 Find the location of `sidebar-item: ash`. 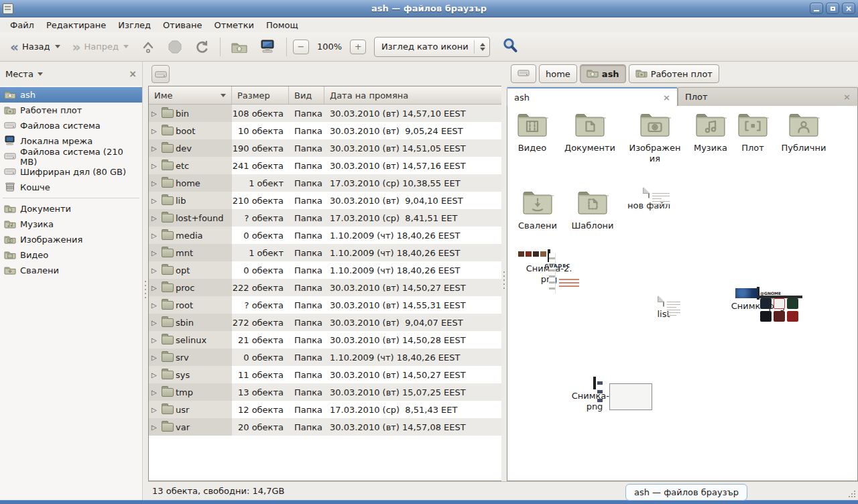

sidebar-item: ash is located at coordinates (71, 95).